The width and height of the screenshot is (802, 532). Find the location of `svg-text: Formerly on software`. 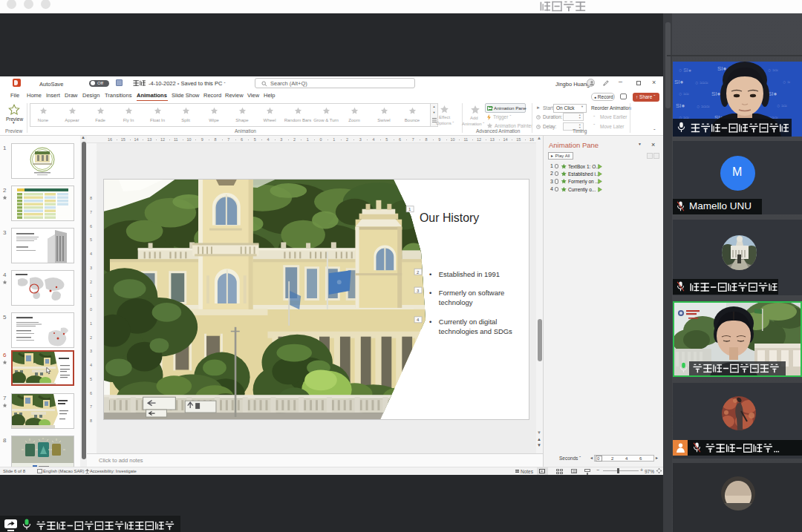

svg-text: Formerly on software is located at coordinates (472, 292).